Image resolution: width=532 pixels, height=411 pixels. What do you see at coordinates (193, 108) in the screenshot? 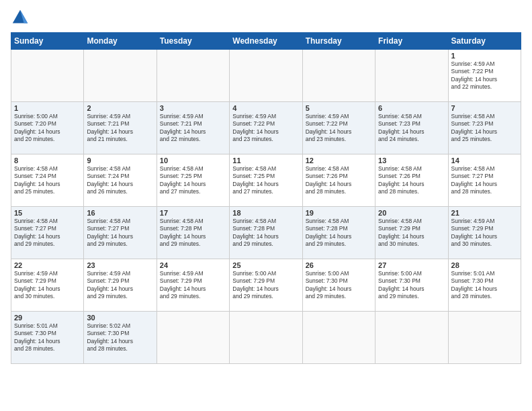
I see `day-number: 3` at bounding box center [193, 108].